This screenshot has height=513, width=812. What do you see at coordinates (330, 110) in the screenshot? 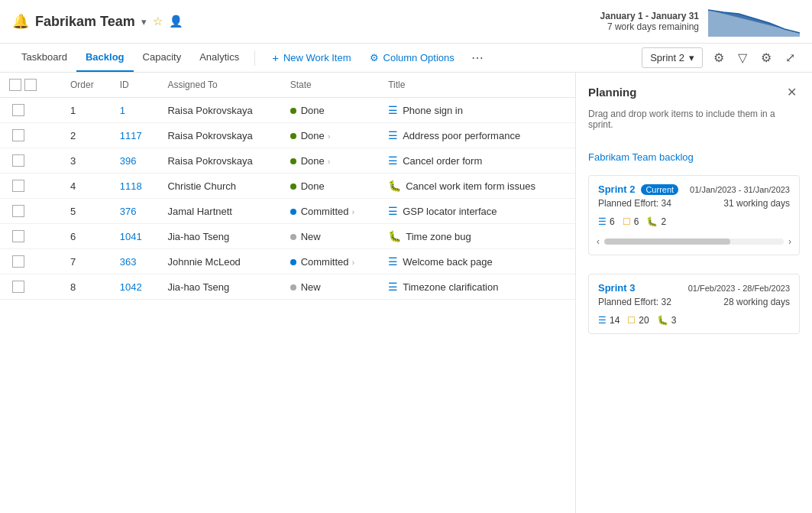
I see `cell-state: Done` at bounding box center [330, 110].